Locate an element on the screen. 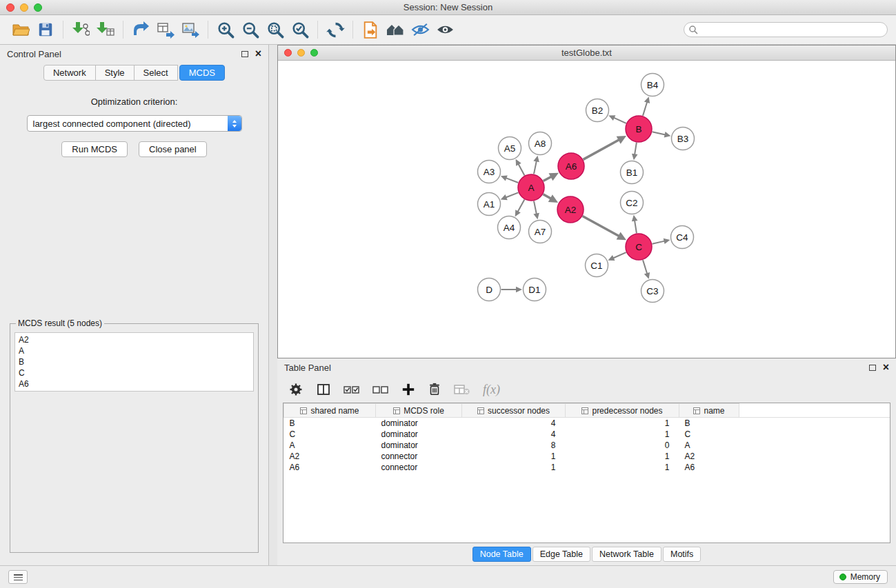  delete-rows-icon is located at coordinates (435, 389).